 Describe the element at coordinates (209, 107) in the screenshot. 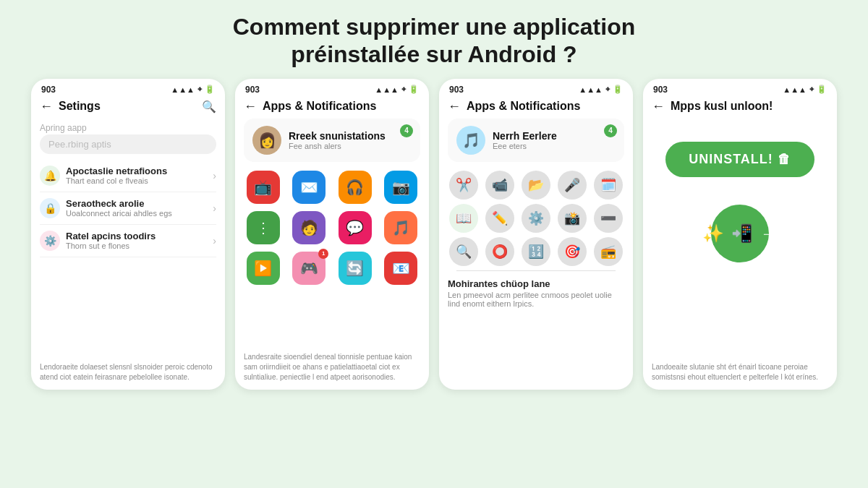

I see `search-icon-1: 🔍` at that location.